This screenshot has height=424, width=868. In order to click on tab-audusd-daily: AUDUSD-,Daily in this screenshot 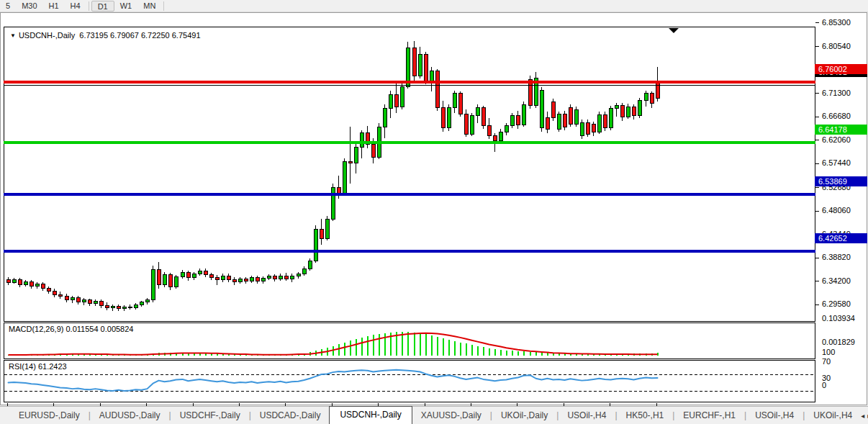, I will do `click(130, 416)`.